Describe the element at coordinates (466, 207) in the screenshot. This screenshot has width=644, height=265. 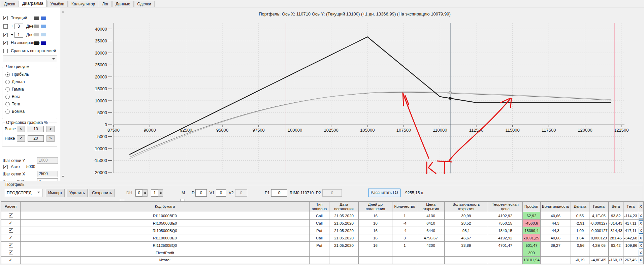
I see `column-header: Волатильность открытия` at that location.